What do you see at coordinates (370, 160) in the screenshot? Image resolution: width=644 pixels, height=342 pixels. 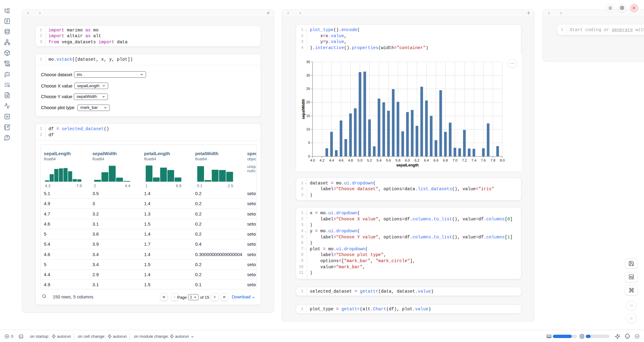 I see `svg-text: 5.2` at bounding box center [370, 160].